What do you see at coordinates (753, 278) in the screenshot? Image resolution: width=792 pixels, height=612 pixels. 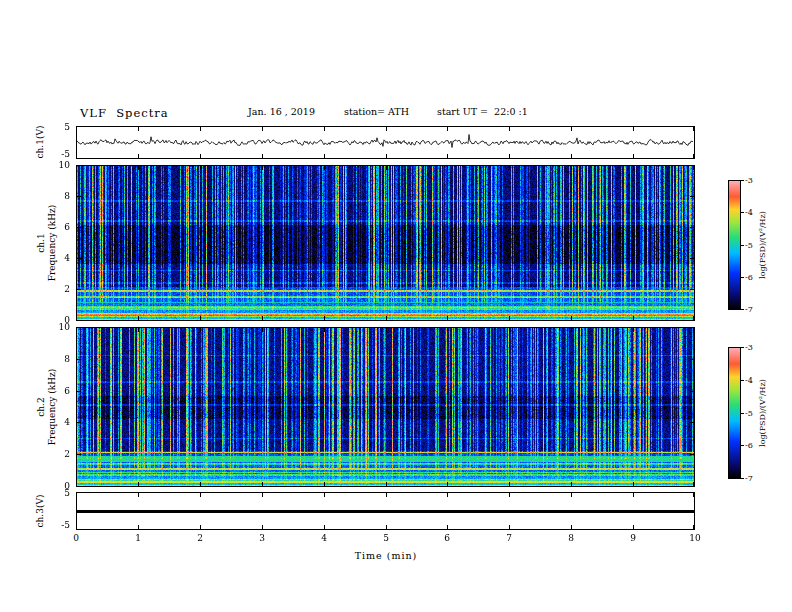 I see `colorbar-tick-label: -6` at bounding box center [753, 278].